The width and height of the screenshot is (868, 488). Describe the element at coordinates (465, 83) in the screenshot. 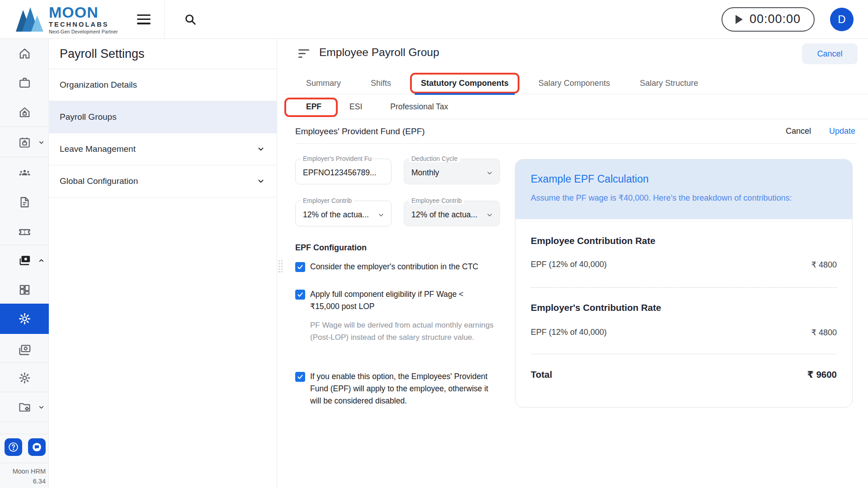

I see `tab-statutory-components: Statutory Components` at that location.